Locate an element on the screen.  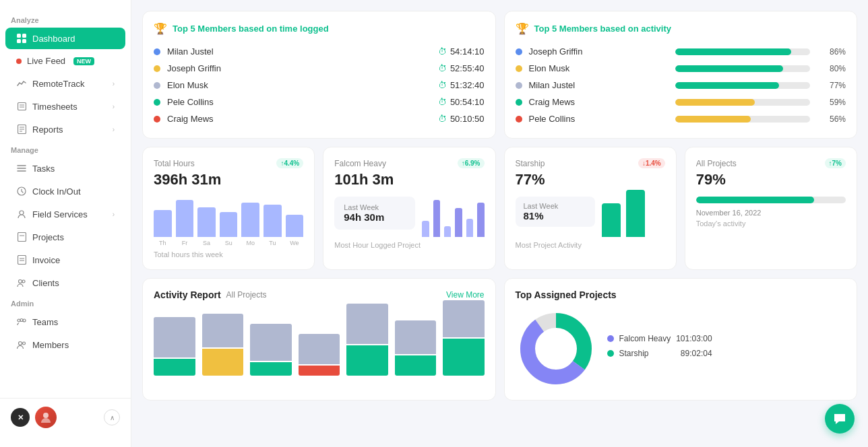
projects-icon is located at coordinates (22, 237).